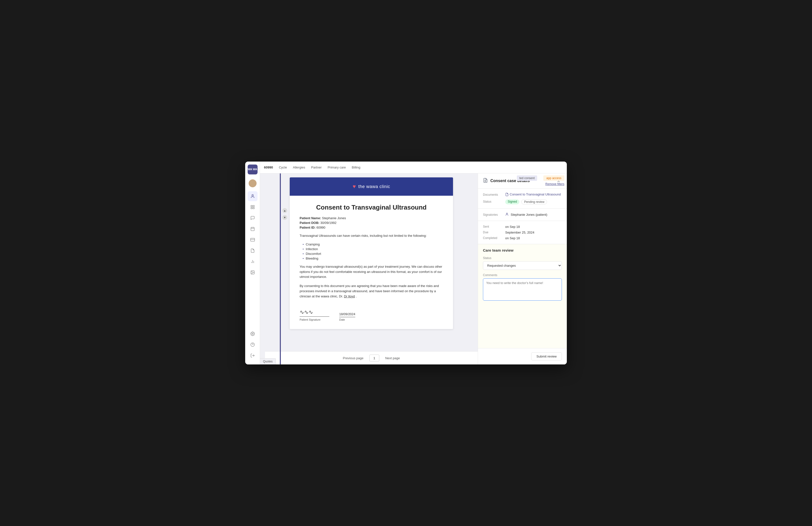 This screenshot has height=526, width=812. What do you see at coordinates (252, 229) in the screenshot?
I see `sidebar-item-calendar` at bounding box center [252, 229].